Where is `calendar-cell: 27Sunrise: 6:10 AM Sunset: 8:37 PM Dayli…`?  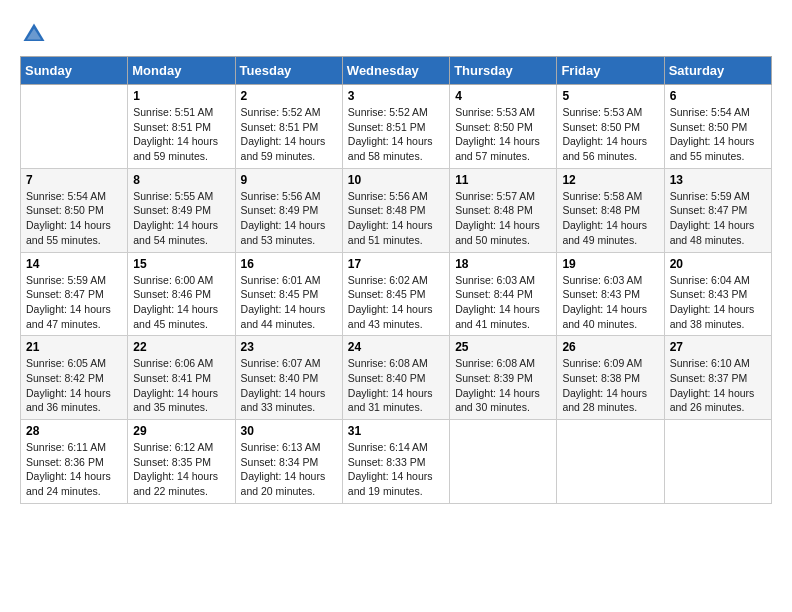 calendar-cell: 27Sunrise: 6:10 AM Sunset: 8:37 PM Dayli… is located at coordinates (718, 378).